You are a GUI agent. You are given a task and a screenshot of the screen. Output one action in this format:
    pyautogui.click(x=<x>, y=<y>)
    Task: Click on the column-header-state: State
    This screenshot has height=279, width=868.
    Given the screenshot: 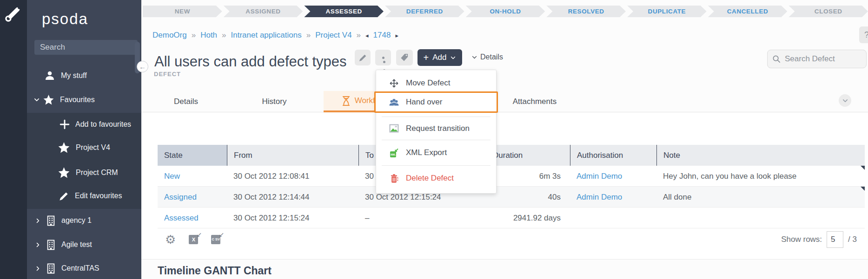 What is the action you would take?
    pyautogui.click(x=192, y=155)
    